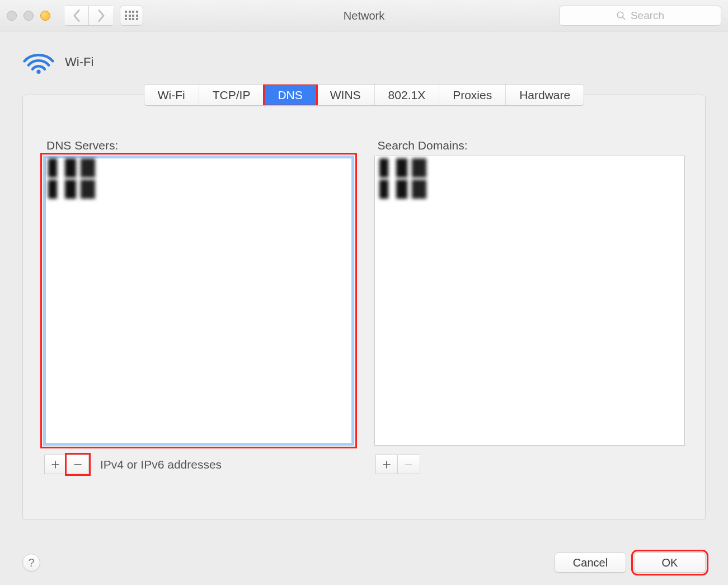  What do you see at coordinates (364, 563) in the screenshot?
I see `footer: ? Cancel OK` at bounding box center [364, 563].